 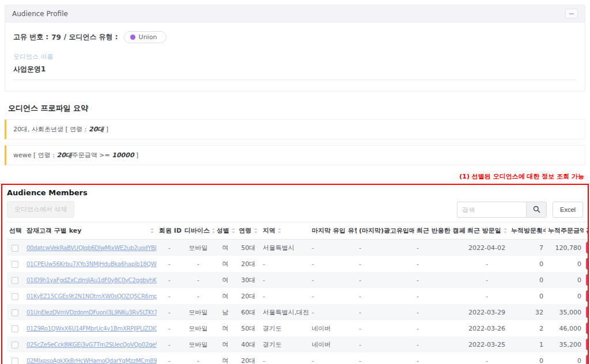 I want to click on column-header-last_ad_media: (마지막)광고유입매체, so click(x=385, y=231).